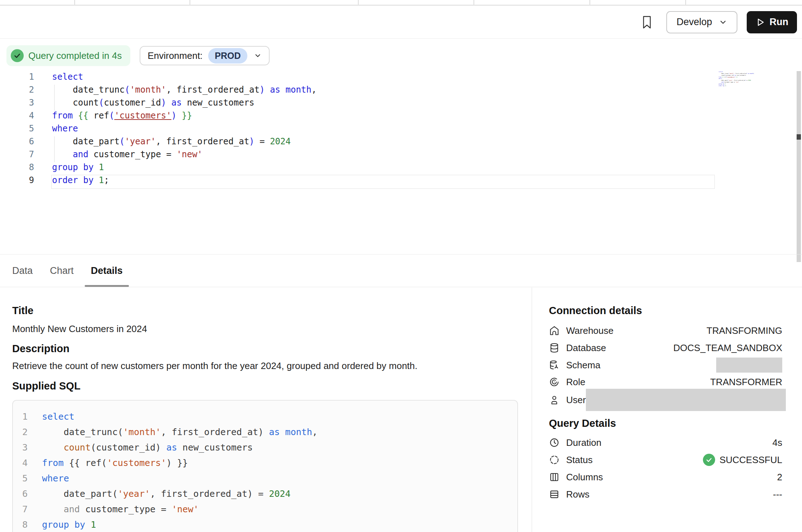 The width and height of the screenshot is (802, 532). I want to click on bookmark-icon, so click(647, 22).